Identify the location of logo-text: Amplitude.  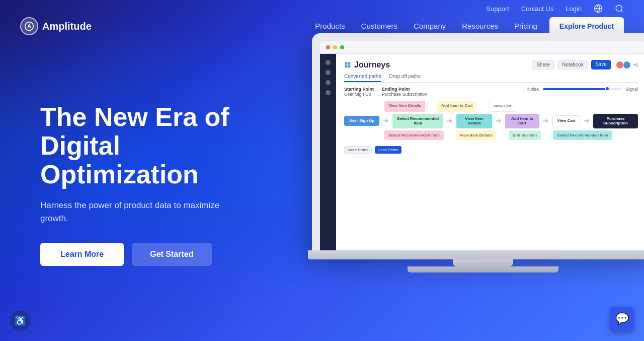
(67, 26).